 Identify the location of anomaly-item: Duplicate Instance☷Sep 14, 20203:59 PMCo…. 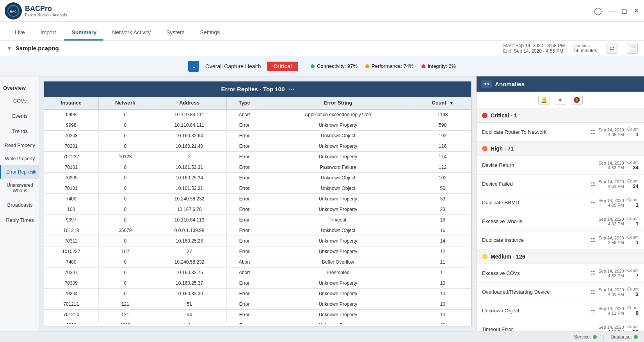
(560, 240).